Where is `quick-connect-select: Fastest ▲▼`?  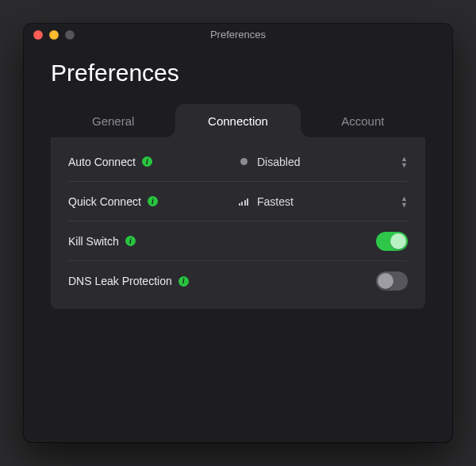
quick-connect-select: Fastest ▲▼ is located at coordinates (323, 202).